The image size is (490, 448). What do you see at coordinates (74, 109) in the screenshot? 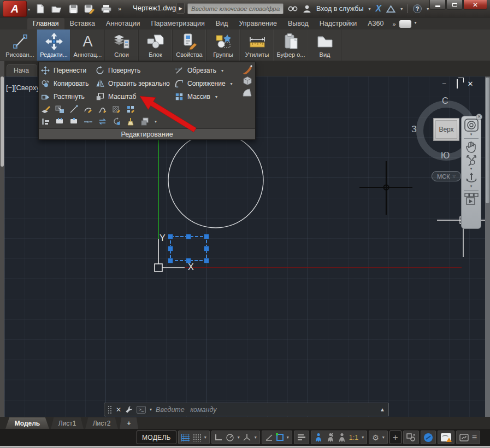
I see `lengthen-icon` at bounding box center [74, 109].